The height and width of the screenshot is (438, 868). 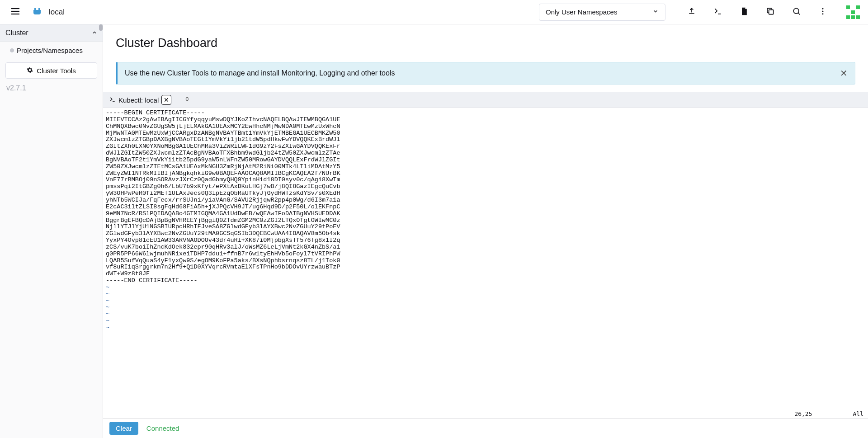 What do you see at coordinates (187, 100) in the screenshot?
I see `expand-icon` at bounding box center [187, 100].